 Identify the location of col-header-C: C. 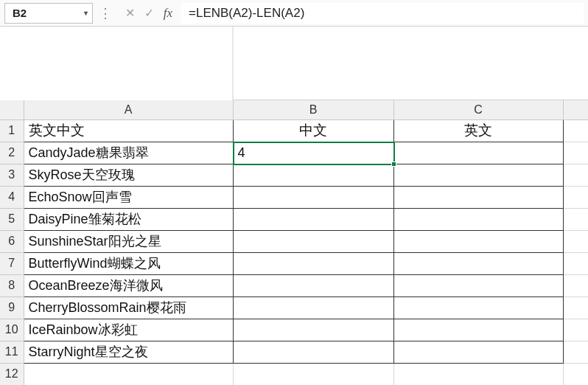
(478, 110).